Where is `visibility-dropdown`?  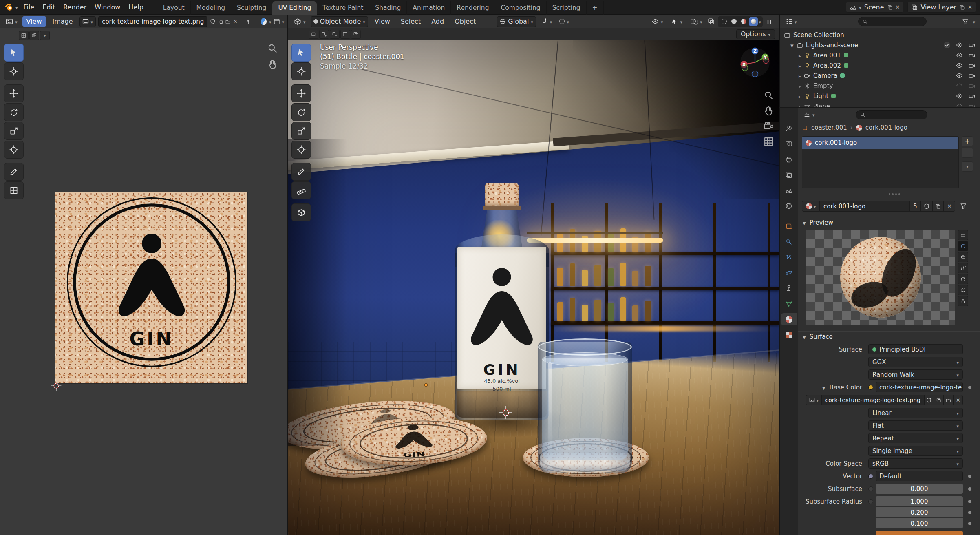
visibility-dropdown is located at coordinates (658, 22).